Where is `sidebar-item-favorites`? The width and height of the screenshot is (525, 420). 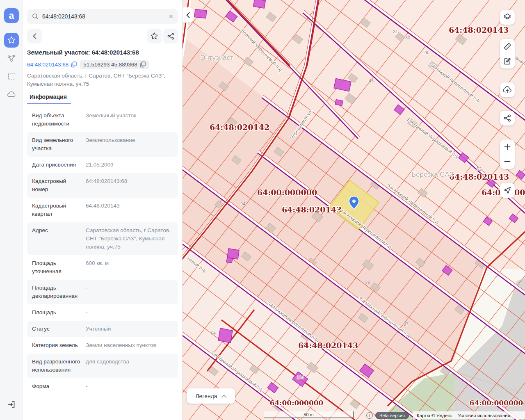
sidebar-item-favorites is located at coordinates (11, 40).